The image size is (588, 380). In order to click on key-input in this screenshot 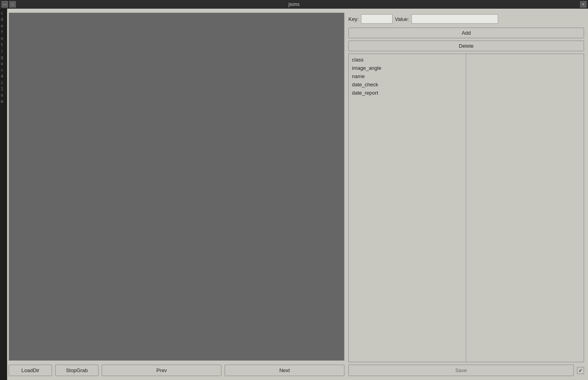, I will do `click(377, 19)`.